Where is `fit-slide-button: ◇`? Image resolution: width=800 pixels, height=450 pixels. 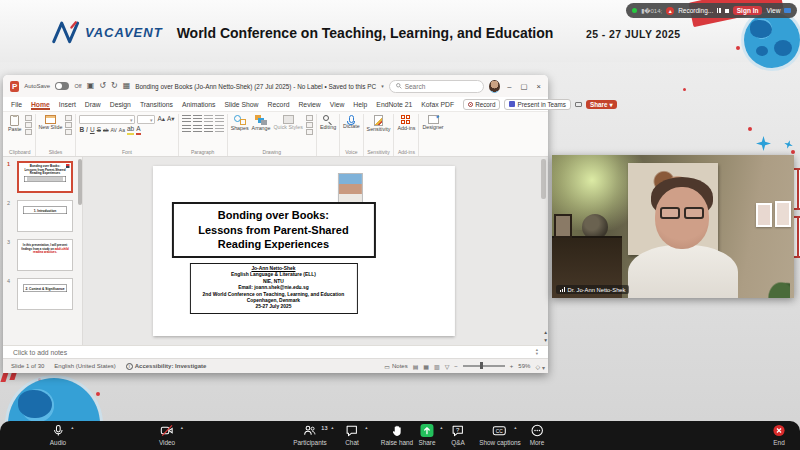
fit-slide-button: ◇ is located at coordinates (538, 366).